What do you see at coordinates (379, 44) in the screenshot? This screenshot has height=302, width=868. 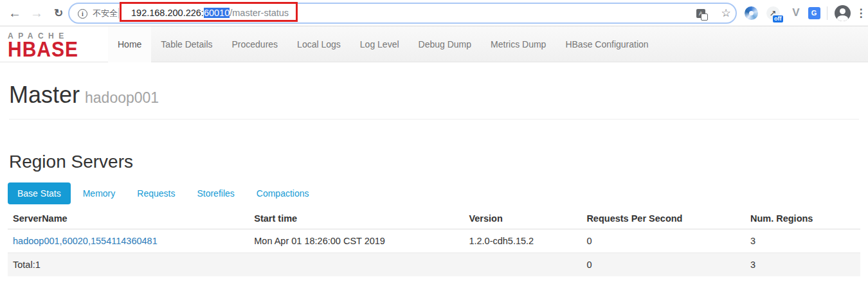 I see `nav-item-log-level: Log Level` at bounding box center [379, 44].